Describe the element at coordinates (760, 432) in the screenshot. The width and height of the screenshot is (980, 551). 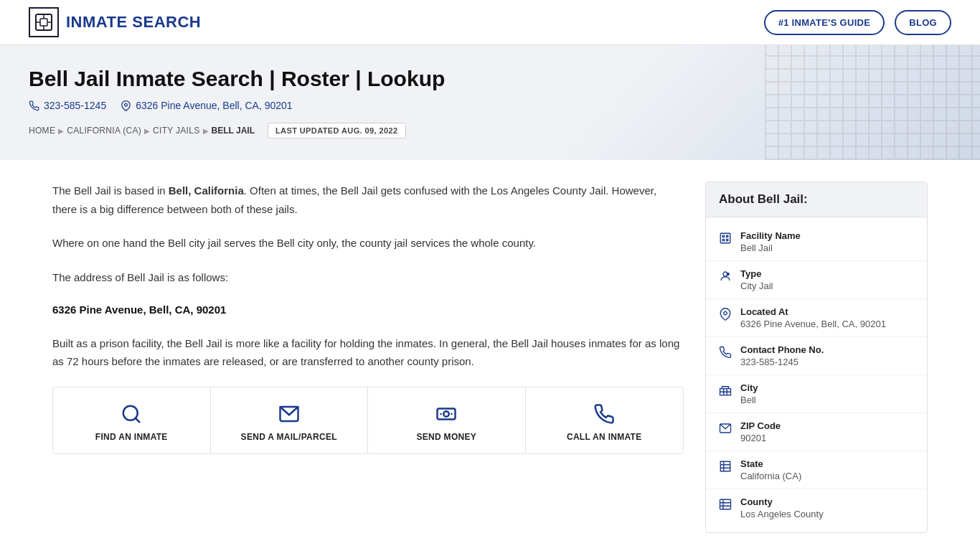
I see `zip-content: ZIP Code 90201` at that location.